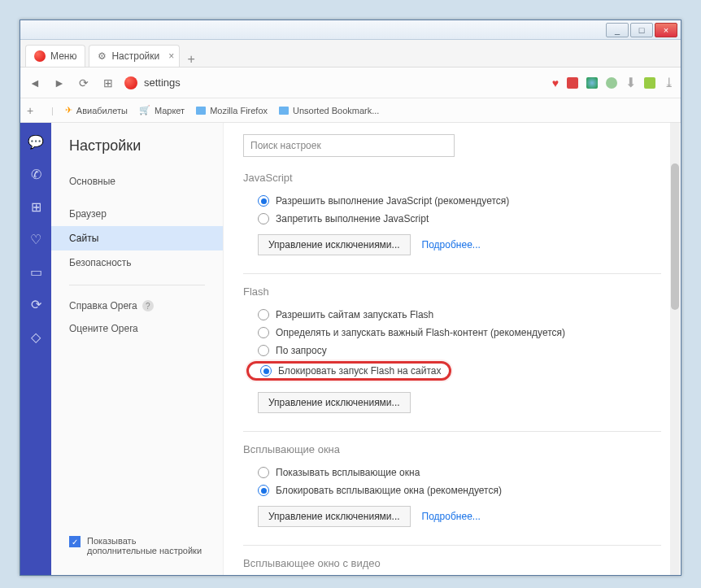 The image size is (701, 588). Describe the element at coordinates (452, 201) in the screenshot. I see `js-allow-radio: Разрешить выполнение JavaScript (рекомен…` at that location.